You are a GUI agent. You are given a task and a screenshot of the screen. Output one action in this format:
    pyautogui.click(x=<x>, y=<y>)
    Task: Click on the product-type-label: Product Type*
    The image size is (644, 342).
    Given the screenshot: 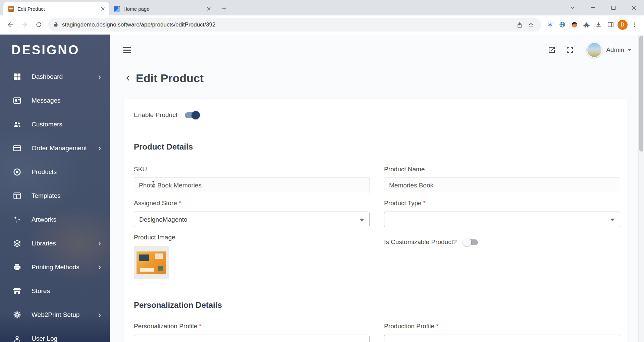 What is the action you would take?
    pyautogui.click(x=502, y=203)
    